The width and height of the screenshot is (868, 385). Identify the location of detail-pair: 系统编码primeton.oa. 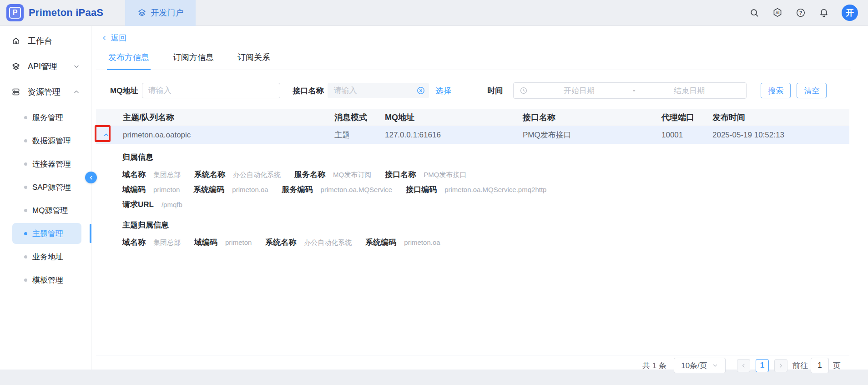
(403, 242).